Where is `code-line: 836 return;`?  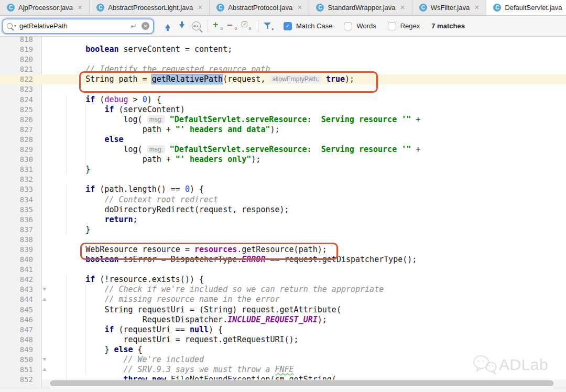
code-line: 836 return; is located at coordinates (283, 220).